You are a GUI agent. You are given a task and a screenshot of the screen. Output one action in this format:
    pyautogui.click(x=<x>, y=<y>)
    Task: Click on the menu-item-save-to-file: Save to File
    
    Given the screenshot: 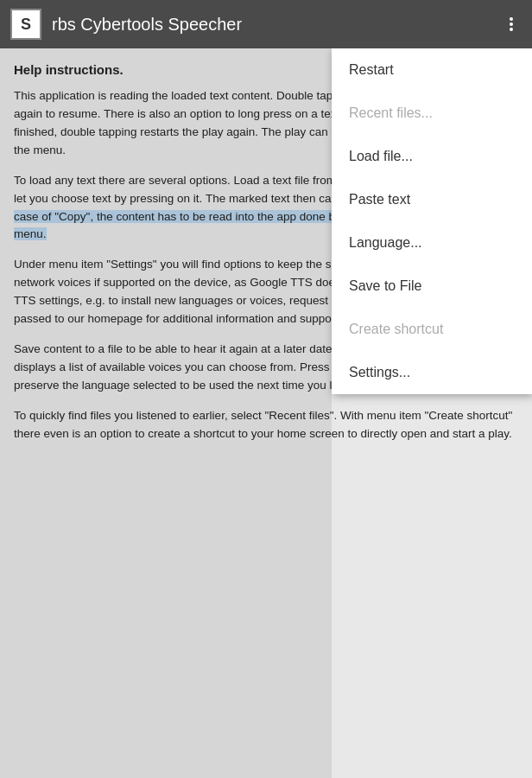 What is the action you would take?
    pyautogui.click(x=432, y=286)
    